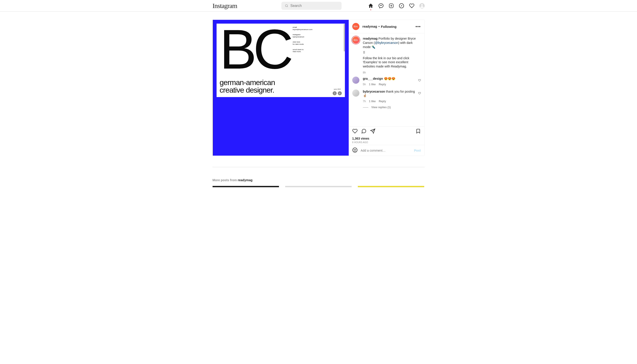 The image size is (637, 364). What do you see at coordinates (335, 93) in the screenshot?
I see `share-pill-icon: ⇧` at bounding box center [335, 93].